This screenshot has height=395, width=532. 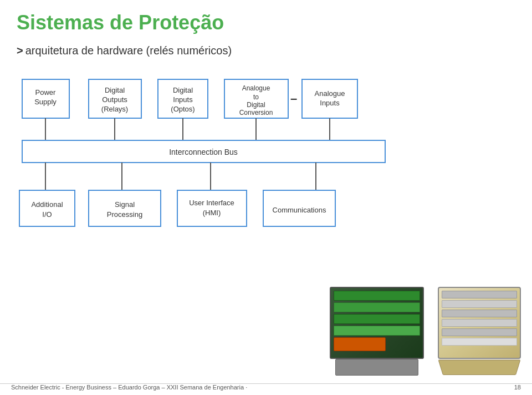 What do you see at coordinates (47, 214) in the screenshot?
I see `svg-text: I/O` at bounding box center [47, 214].